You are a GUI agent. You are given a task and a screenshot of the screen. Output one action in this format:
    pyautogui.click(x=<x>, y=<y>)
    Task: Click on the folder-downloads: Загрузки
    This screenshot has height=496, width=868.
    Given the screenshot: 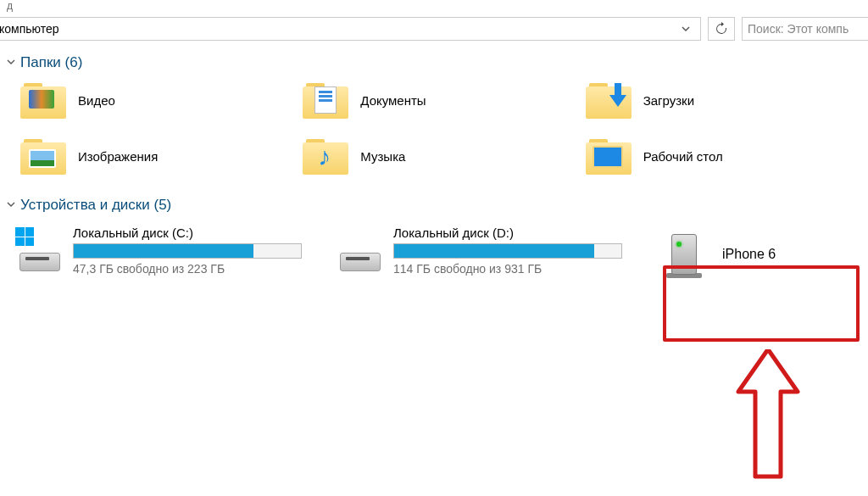 What is the action you would take?
    pyautogui.click(x=722, y=100)
    